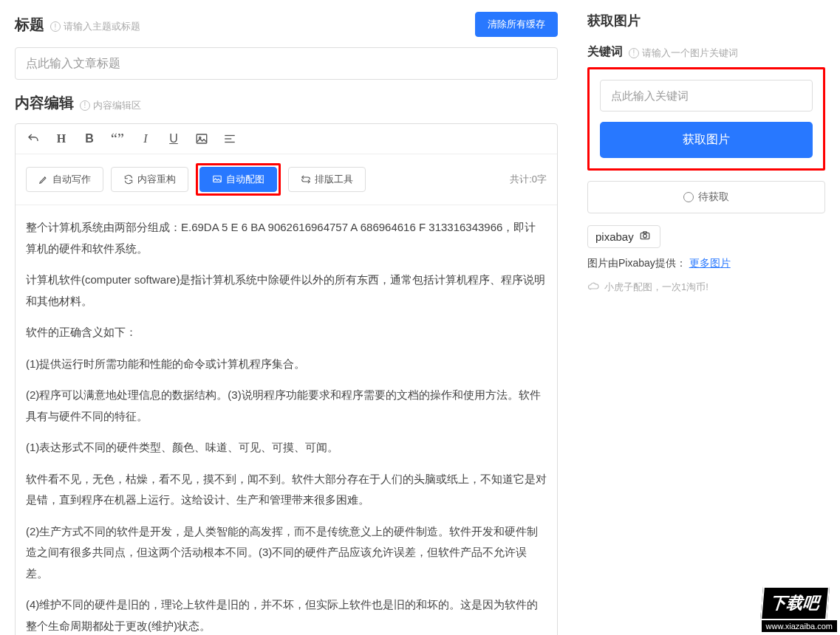 The width and height of the screenshot is (840, 635). What do you see at coordinates (287, 365) in the screenshot?
I see `paragraph: (1)提供运行时所需功能和性能的命令或计算机程序集合。` at bounding box center [287, 365].